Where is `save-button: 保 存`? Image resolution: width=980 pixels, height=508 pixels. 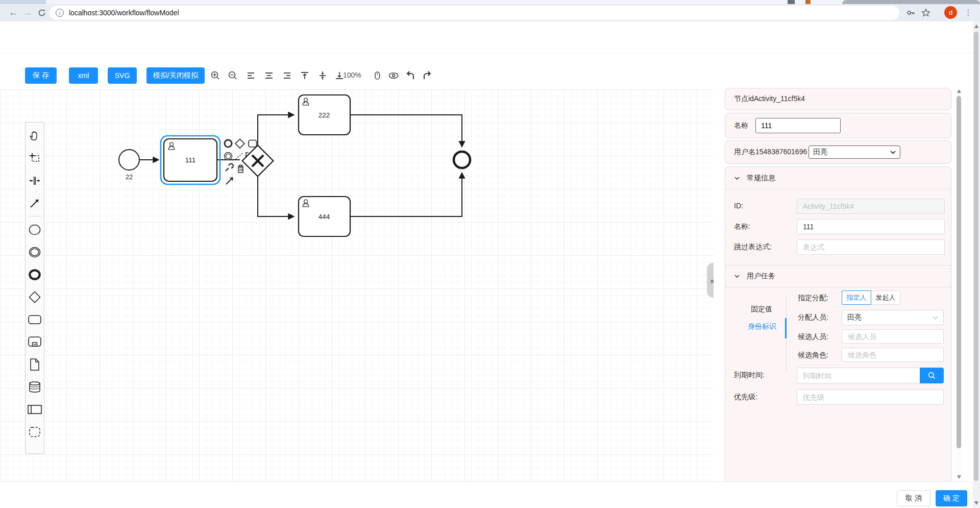 save-button: 保 存 is located at coordinates (41, 76).